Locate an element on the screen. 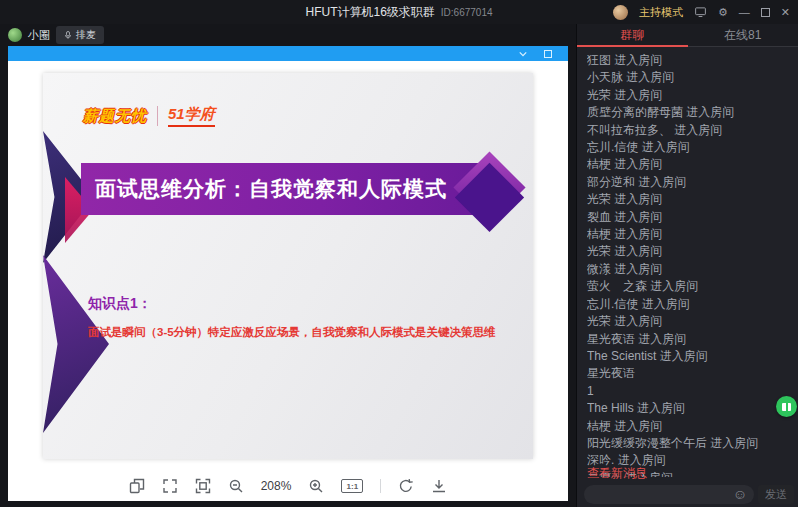 The width and height of the screenshot is (798, 507). chat-message: 阳光缓缓弥漫整个午后 进入房间 is located at coordinates (688, 444).